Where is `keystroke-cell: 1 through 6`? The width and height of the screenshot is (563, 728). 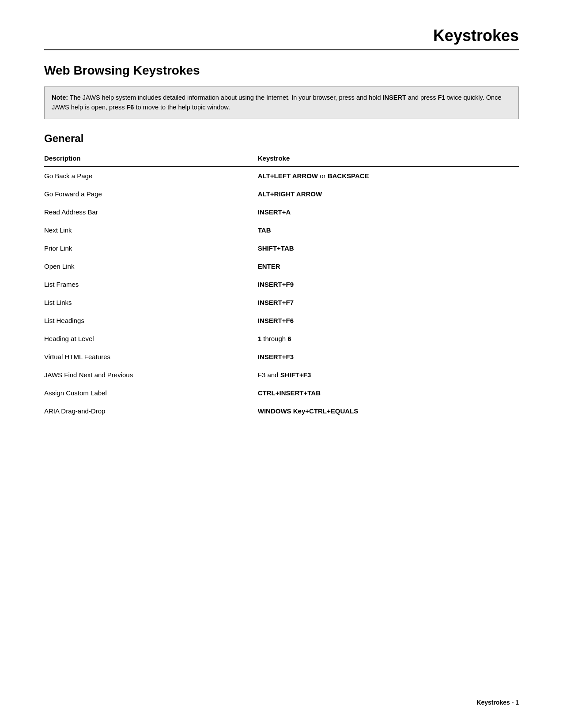 keystroke-cell: 1 through 6 is located at coordinates (389, 339).